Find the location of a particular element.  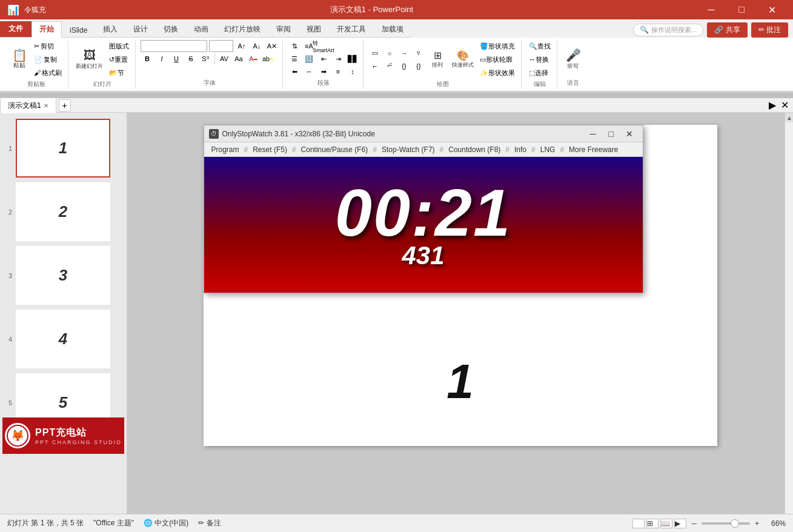

slide-1-thumbnail: 1 is located at coordinates (63, 148).